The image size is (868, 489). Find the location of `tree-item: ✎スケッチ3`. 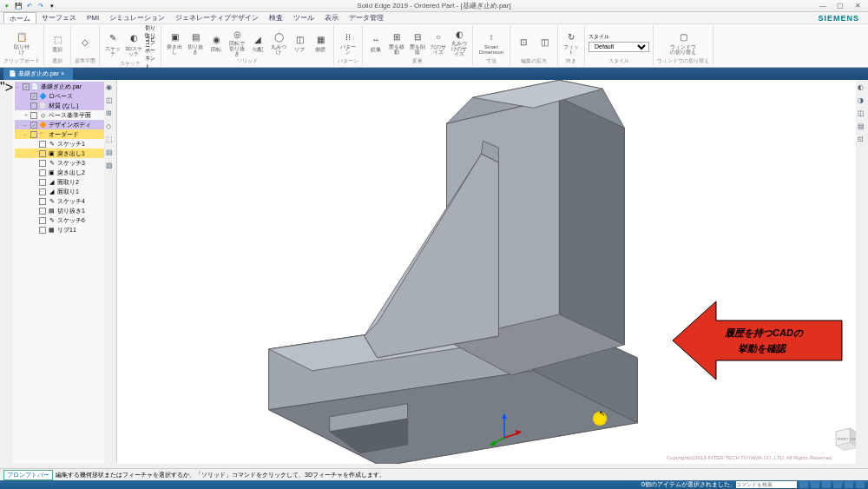

tree-item: ✎スケッチ3 is located at coordinates (64, 163).